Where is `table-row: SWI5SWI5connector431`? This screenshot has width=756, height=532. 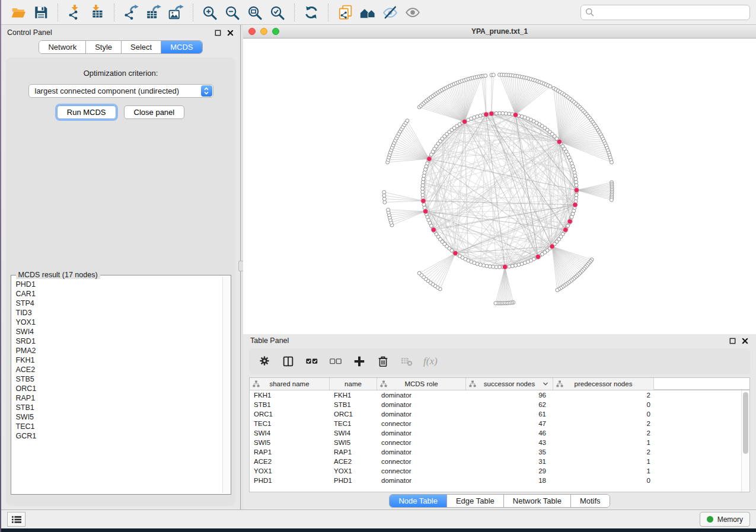 table-row: SWI5SWI5connector431 is located at coordinates (499, 443).